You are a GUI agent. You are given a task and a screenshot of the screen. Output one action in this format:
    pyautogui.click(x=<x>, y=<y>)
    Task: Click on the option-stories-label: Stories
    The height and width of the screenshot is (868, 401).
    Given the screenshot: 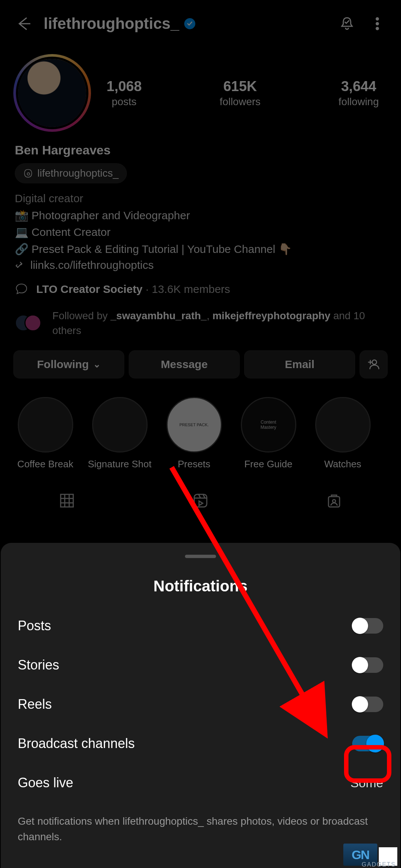 What is the action you would take?
    pyautogui.click(x=38, y=665)
    